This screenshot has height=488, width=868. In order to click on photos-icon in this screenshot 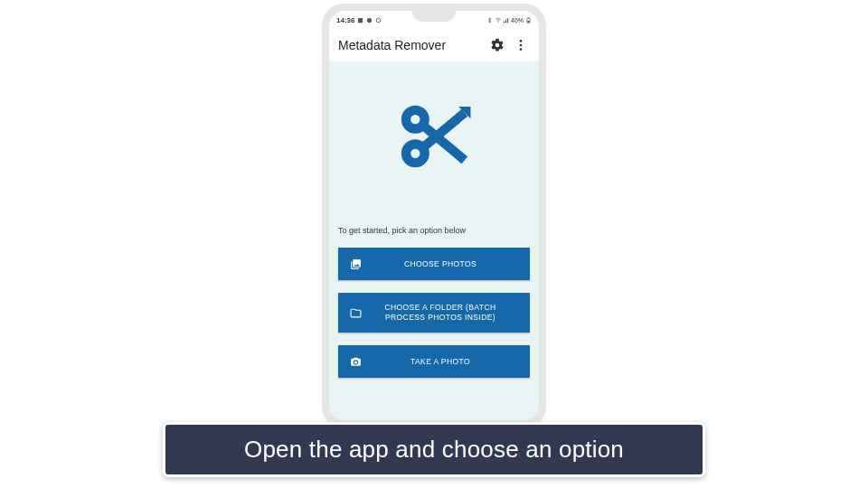, I will do `click(355, 264)`.